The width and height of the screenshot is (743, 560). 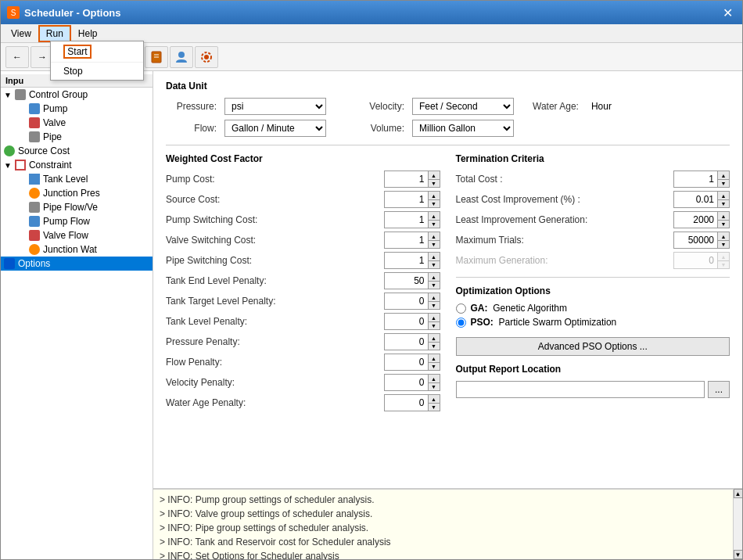 I want to click on pump-icon, so click(x=34, y=109).